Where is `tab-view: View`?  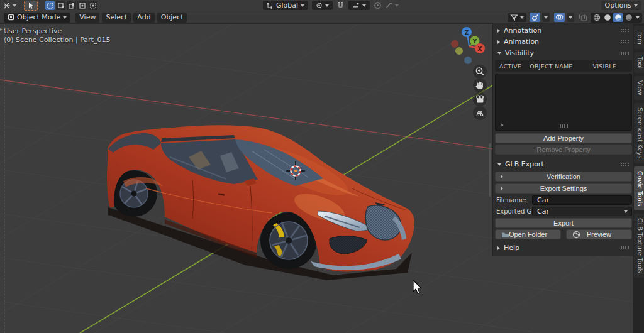
tab-view: View is located at coordinates (639, 88).